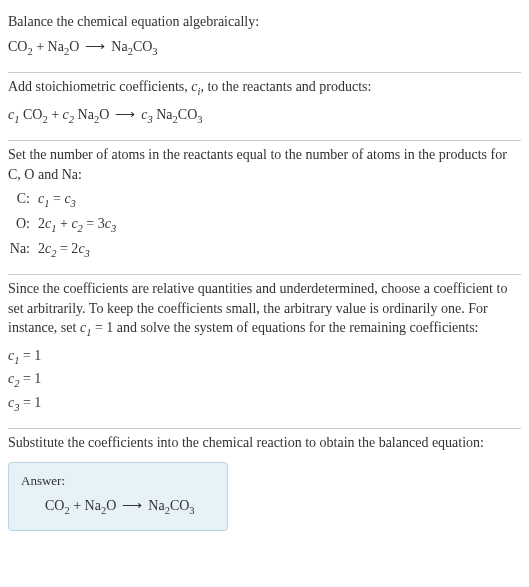 The image size is (529, 587). Describe the element at coordinates (118, 481) in the screenshot. I see `answer-label: Answer:` at that location.